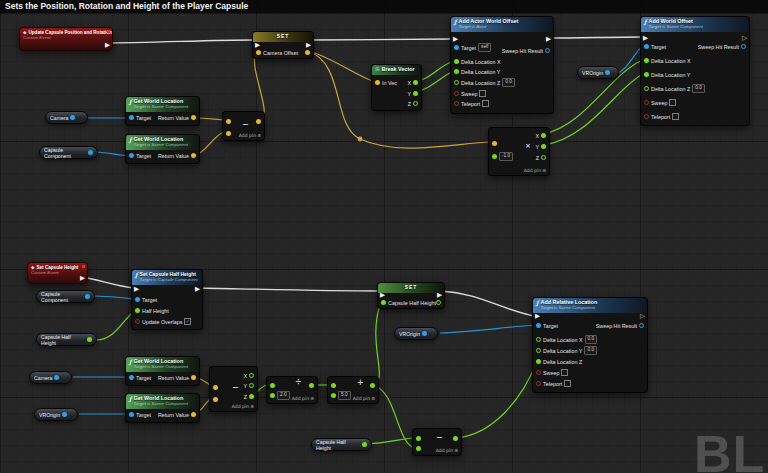  What do you see at coordinates (162, 371) in the screenshot?
I see `node-get-world-location-3: ƒ Get World LocationTarget is Scene Comp…` at bounding box center [162, 371].